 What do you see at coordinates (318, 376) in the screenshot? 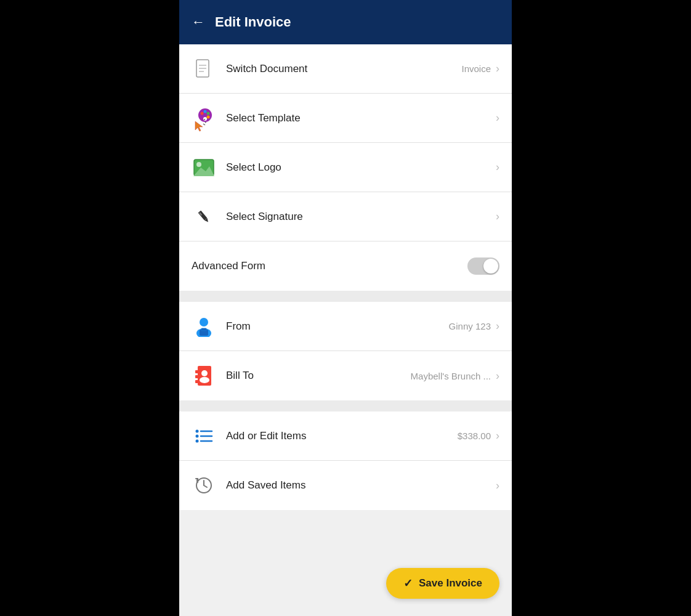
I see `bill-to-label: Bill To` at bounding box center [318, 376].